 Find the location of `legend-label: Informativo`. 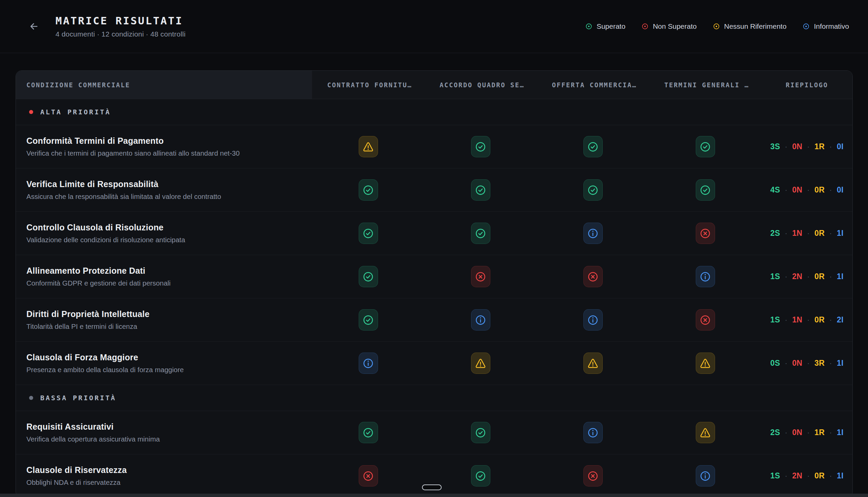

legend-label: Informativo is located at coordinates (831, 26).